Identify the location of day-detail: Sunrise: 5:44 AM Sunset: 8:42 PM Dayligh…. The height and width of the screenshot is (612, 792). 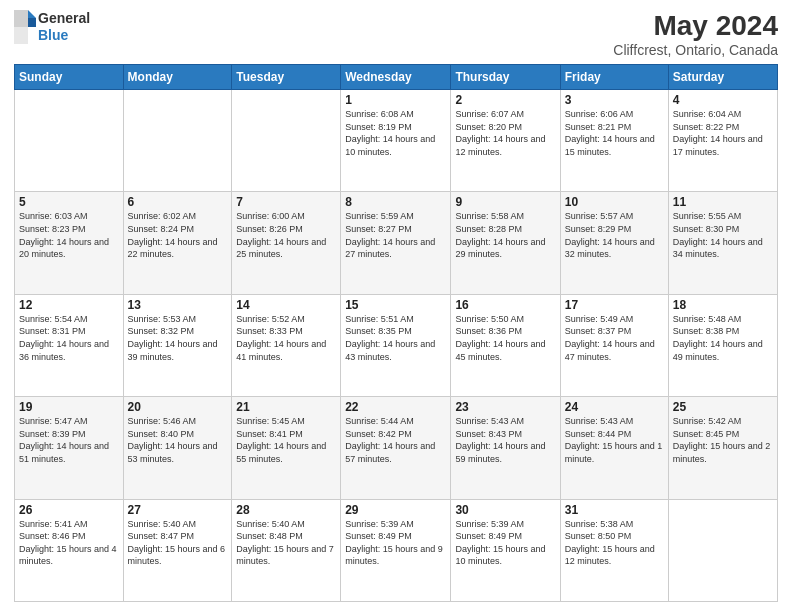
(396, 440).